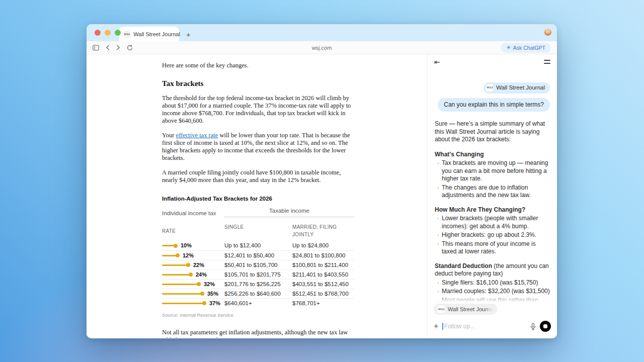  Describe the element at coordinates (548, 32) in the screenshot. I see `profile-avatar` at that location.